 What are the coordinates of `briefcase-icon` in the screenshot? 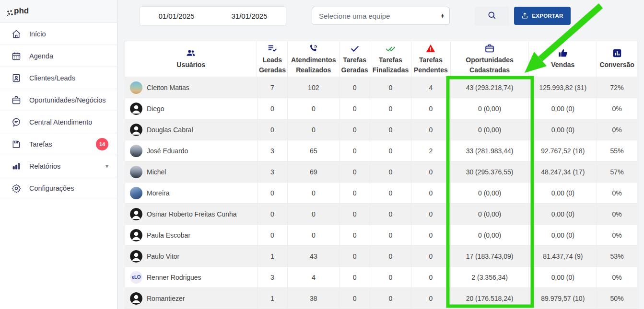 It's located at (16, 100).